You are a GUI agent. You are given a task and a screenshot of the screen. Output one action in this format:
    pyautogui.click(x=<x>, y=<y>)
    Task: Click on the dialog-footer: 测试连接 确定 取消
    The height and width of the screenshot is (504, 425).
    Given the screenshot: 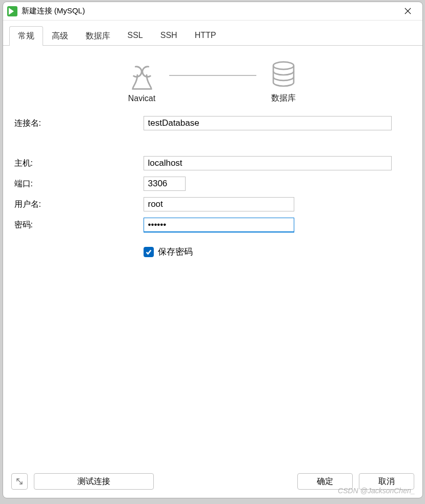 What is the action you would take?
    pyautogui.click(x=213, y=482)
    